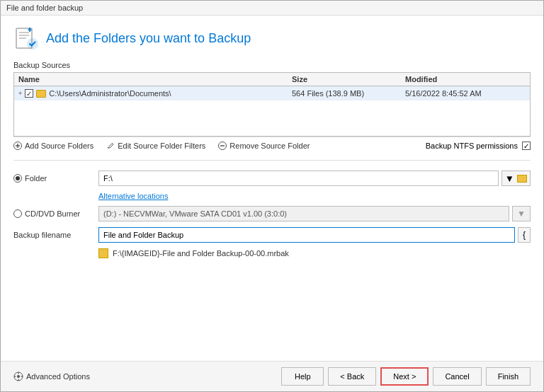 The width and height of the screenshot is (544, 392). Describe the element at coordinates (110, 93) in the screenshot. I see `row-path: C:\Users\Administrator\Documents\` at that location.